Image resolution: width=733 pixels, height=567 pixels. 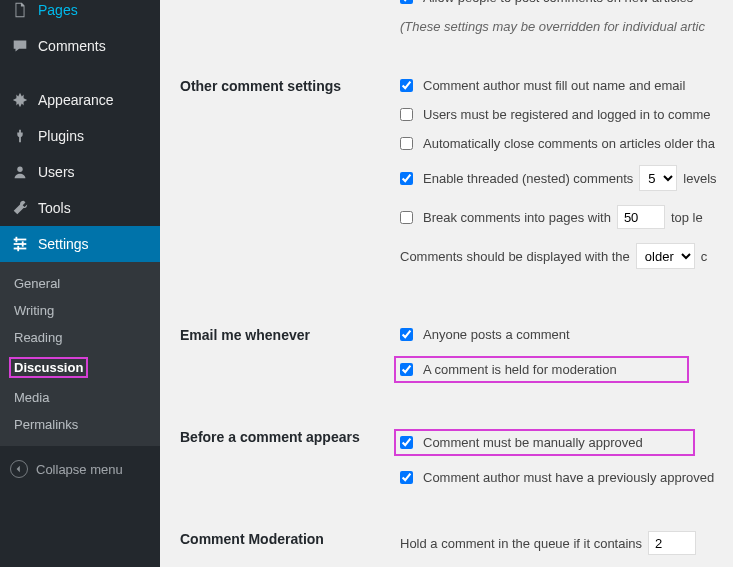 What do you see at coordinates (533, 442) in the screenshot?
I see `manual-approve-label: Comment must be manually approved` at bounding box center [533, 442].